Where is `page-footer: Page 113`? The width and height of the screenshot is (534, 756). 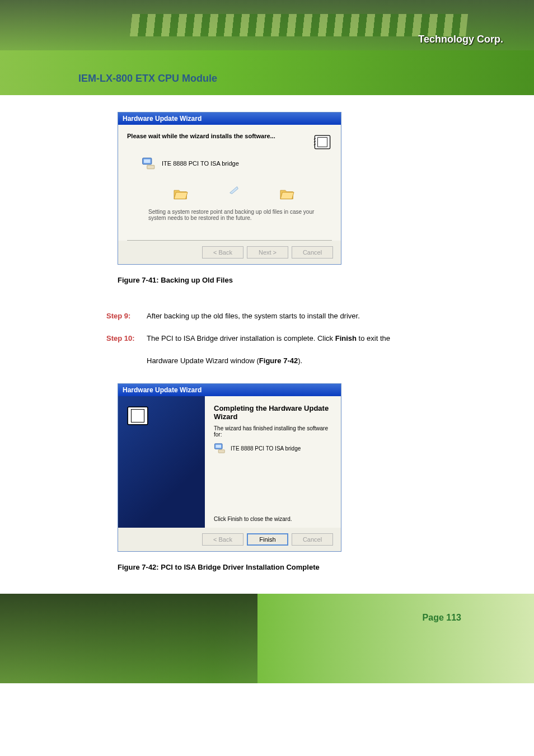 page-footer: Page 113 is located at coordinates (267, 638).